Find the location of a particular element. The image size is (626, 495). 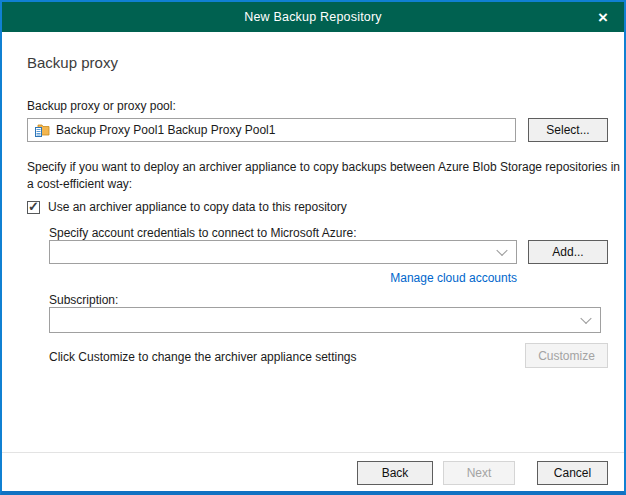

archiver-description: Specify if you want to deploy an archive… is located at coordinates (325, 176).